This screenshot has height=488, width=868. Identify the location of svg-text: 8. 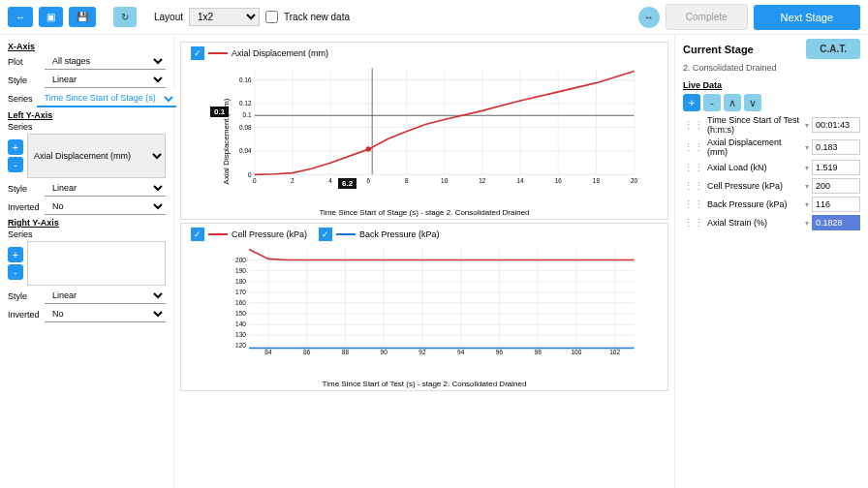
(407, 180).